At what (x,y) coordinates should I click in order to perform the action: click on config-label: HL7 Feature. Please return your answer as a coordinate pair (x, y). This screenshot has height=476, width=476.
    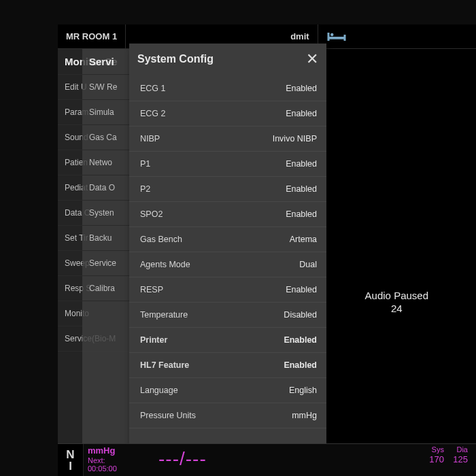
    Looking at the image, I should click on (165, 365).